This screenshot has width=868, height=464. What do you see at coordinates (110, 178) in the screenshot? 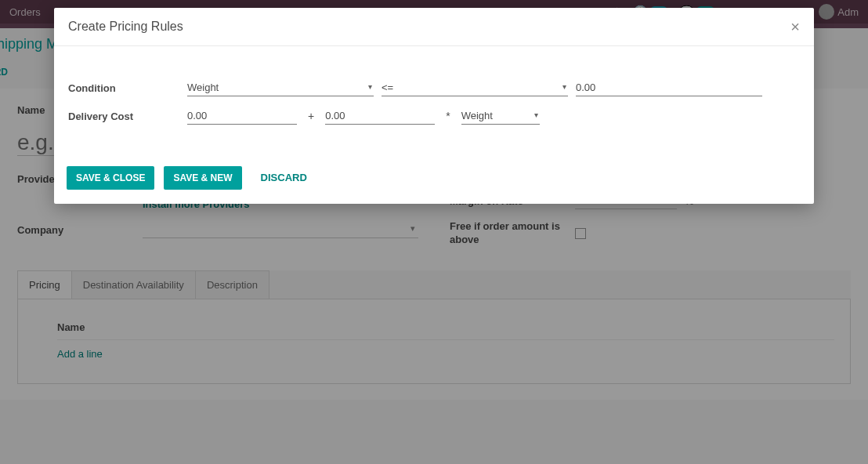
I see `save-close-button: SAVE & CLOSE` at bounding box center [110, 178].